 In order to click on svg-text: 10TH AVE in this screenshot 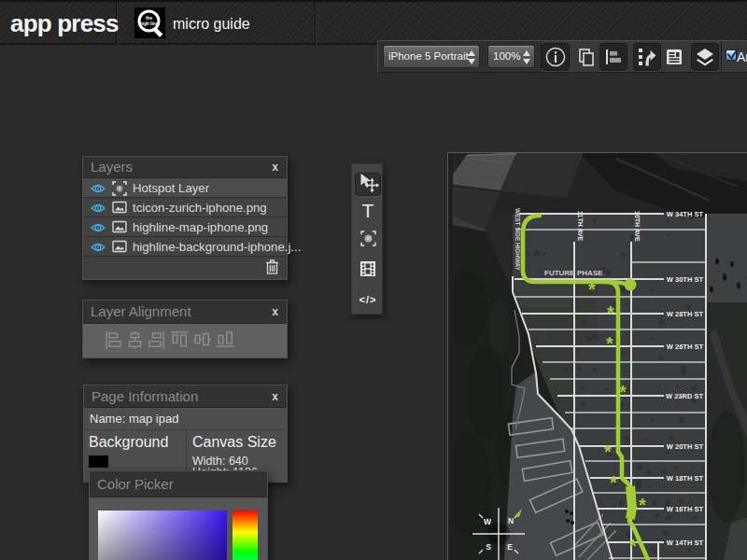, I will do `click(637, 226)`.